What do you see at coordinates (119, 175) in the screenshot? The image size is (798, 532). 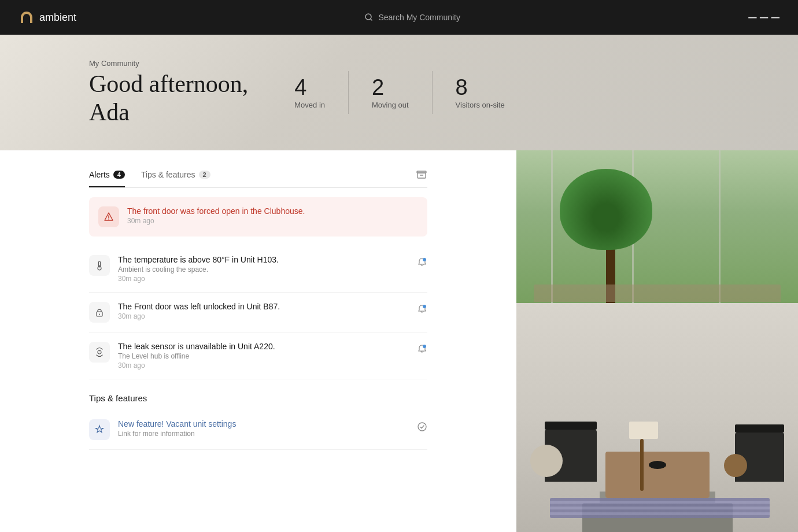 I see `alerts-badge: 4` at bounding box center [119, 175].